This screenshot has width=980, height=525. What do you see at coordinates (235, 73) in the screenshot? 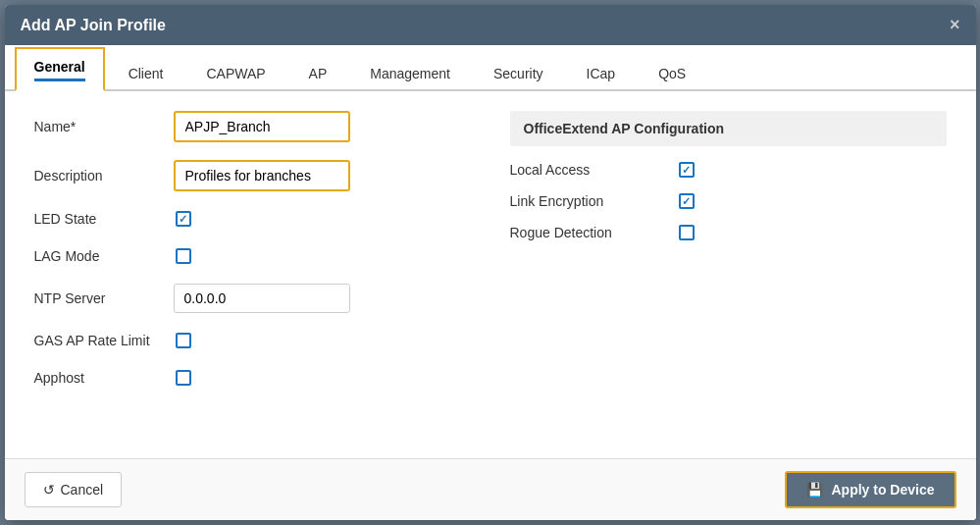
I see `tab-capwap: CAPWAP` at bounding box center [235, 73].